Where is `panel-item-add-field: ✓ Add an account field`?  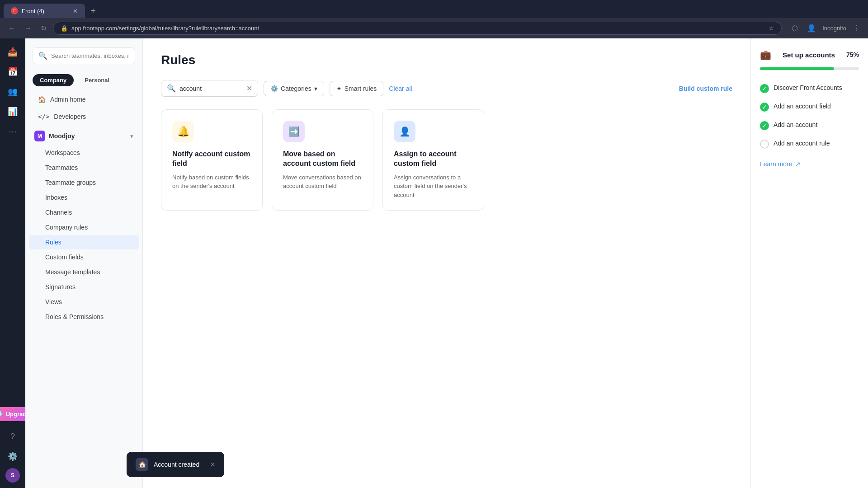
panel-item-add-field: ✓ Add an account field is located at coordinates (809, 107).